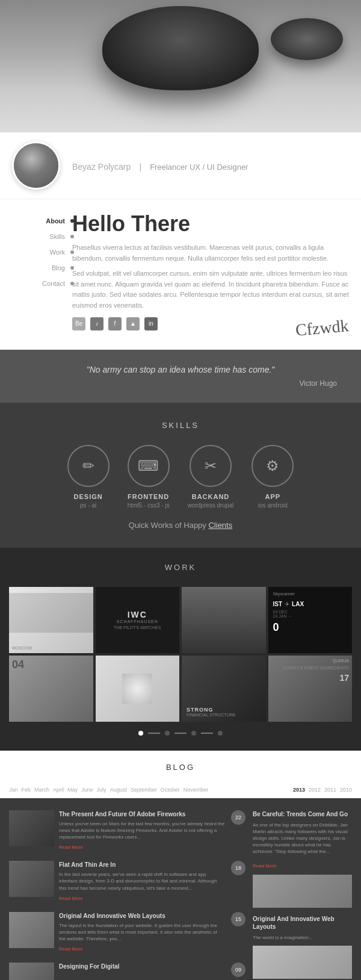 This screenshot has width=361, height=980. I want to click on blog-left-column: The Present And Future Of Adobe Firework…, so click(128, 895).